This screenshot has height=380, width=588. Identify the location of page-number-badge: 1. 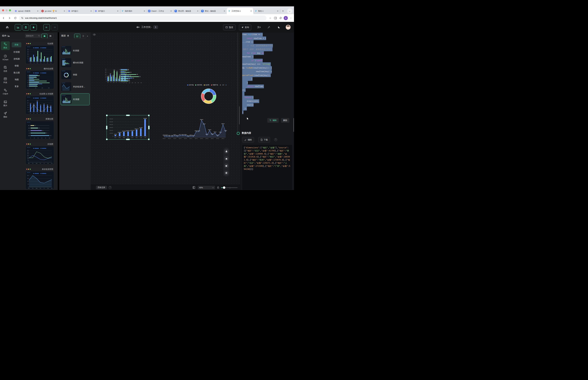
(156, 27).